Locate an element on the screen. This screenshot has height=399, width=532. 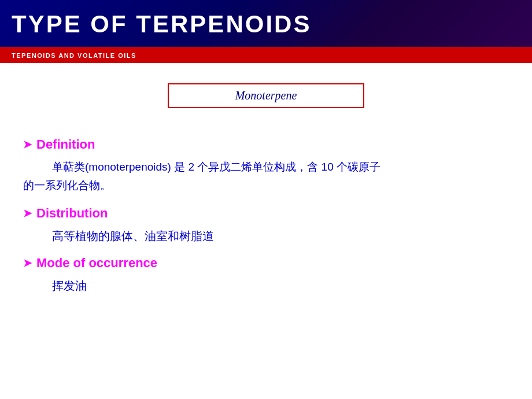
definition-content-line1: 单萜类(monoterpenoids) 是 2 个异戊二烯单位构成，含 10 个… is located at coordinates (266, 167).